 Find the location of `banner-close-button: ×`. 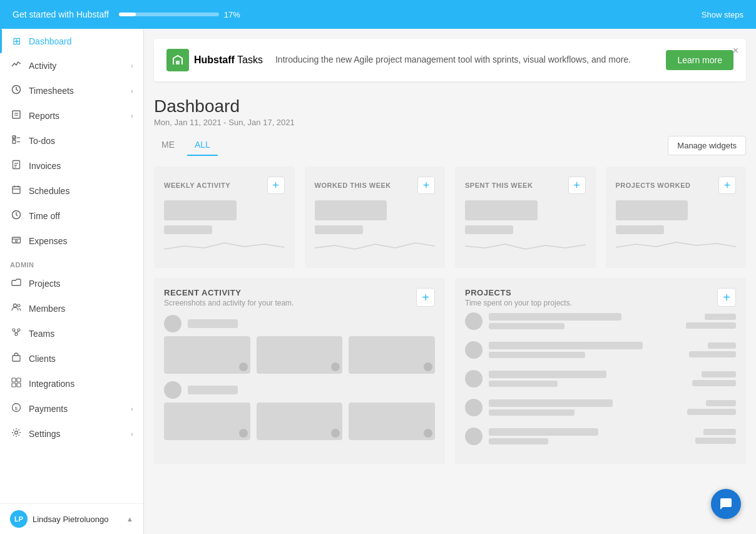

banner-close-button: × is located at coordinates (736, 51).